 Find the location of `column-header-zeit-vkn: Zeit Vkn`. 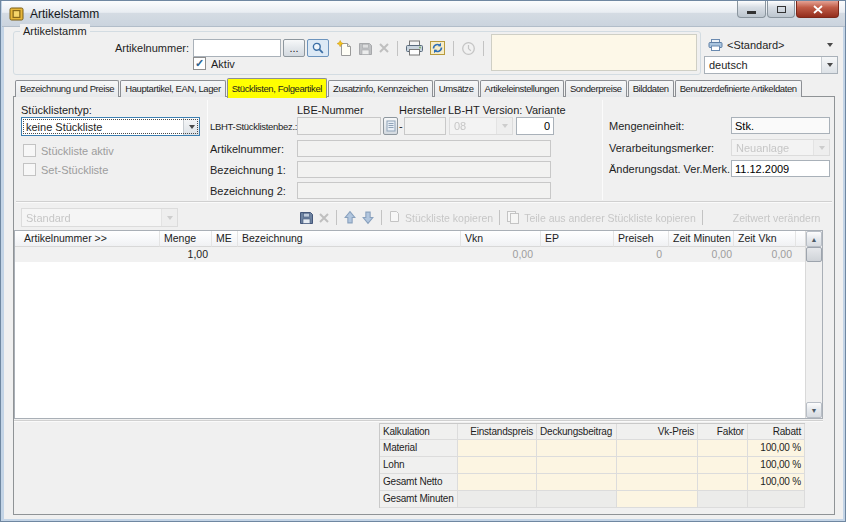

column-header-zeit-vkn: Zeit Vkn is located at coordinates (765, 239).